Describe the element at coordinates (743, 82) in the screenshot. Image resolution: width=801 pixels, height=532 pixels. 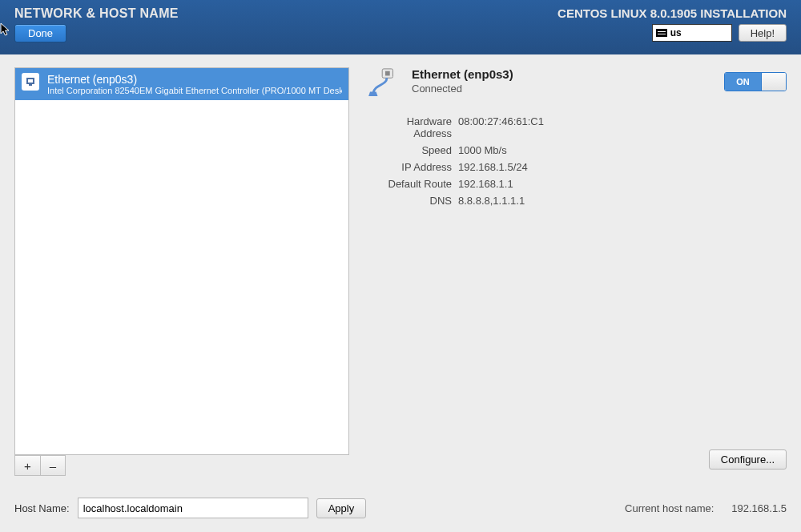
I see `toggle-on-label: ON` at that location.